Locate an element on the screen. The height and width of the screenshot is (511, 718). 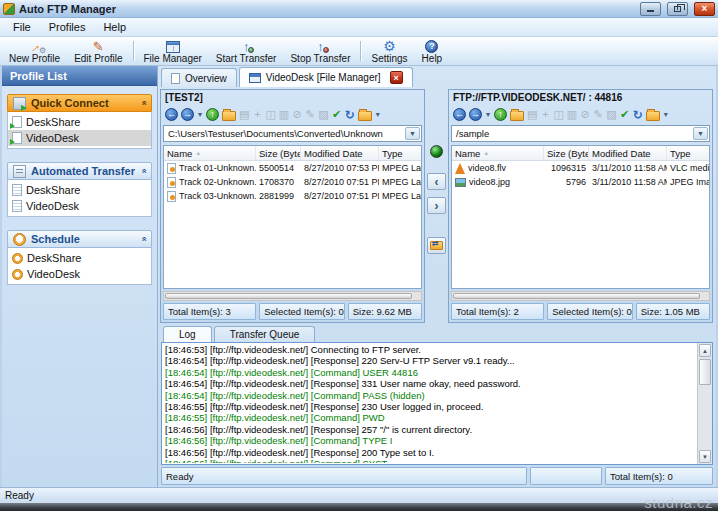
scroll-up-icon: ▲ is located at coordinates (705, 350).